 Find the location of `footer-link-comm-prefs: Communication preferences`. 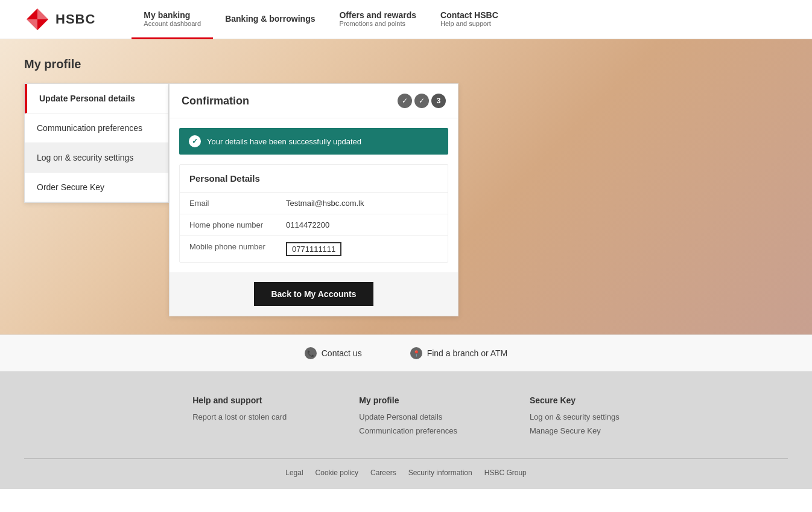

footer-link-comm-prefs: Communication preferences is located at coordinates (408, 431).